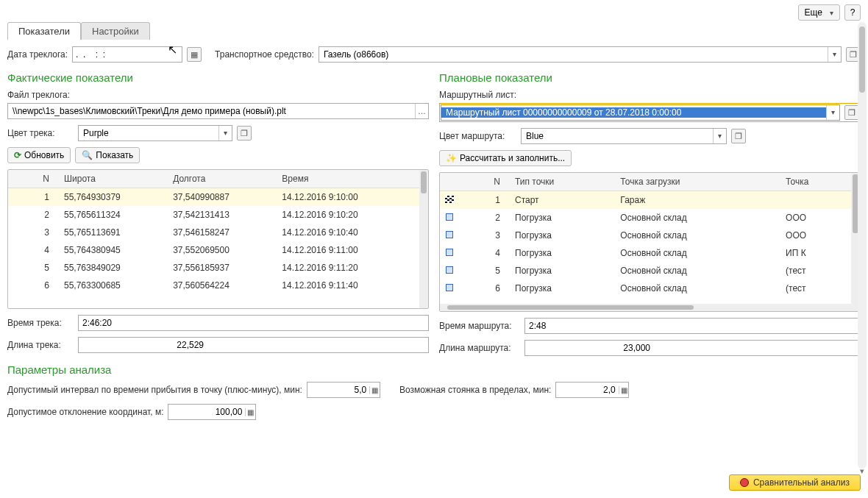 The width and height of the screenshot is (868, 498). I want to click on plan-table: N Тип точки Точка загрузки Точка 1 Старт…, so click(650, 242).